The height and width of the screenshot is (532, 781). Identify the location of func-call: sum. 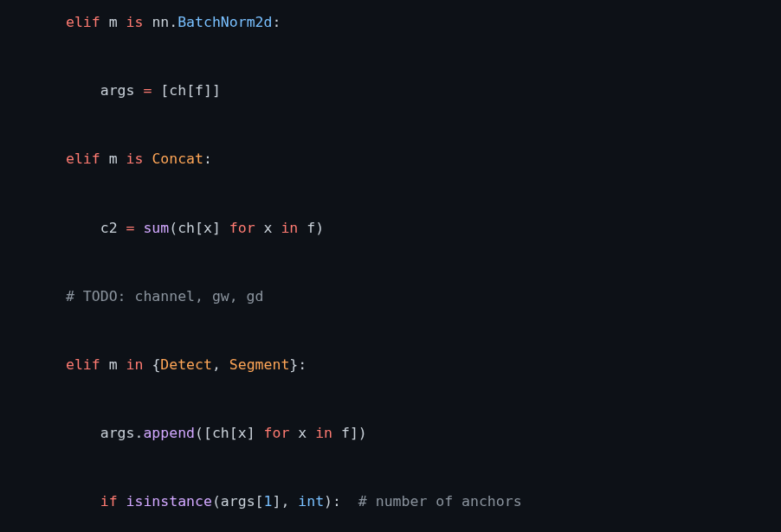
(156, 228).